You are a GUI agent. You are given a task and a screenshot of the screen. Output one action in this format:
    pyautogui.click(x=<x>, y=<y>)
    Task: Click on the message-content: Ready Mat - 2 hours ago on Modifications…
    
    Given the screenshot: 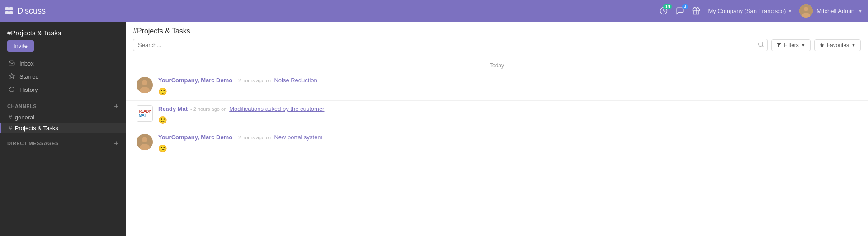 What is the action you would take?
    pyautogui.click(x=508, y=115)
    